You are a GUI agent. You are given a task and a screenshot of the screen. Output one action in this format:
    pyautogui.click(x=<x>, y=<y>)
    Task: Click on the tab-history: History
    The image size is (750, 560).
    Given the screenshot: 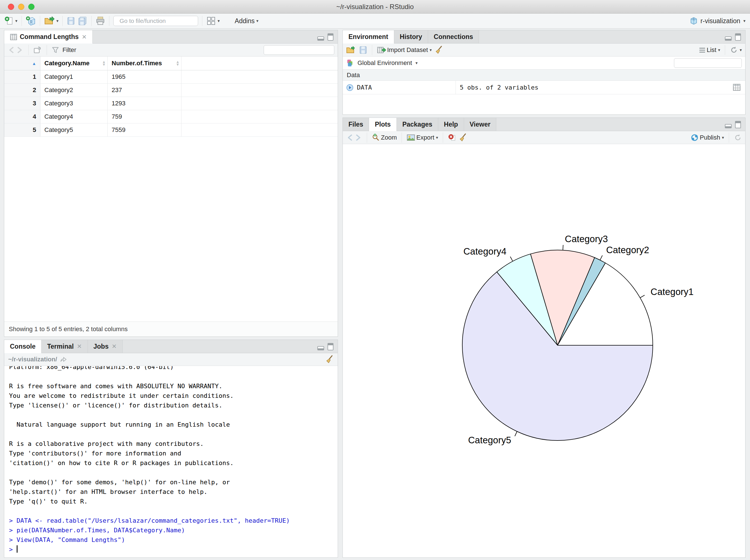 What is the action you would take?
    pyautogui.click(x=411, y=37)
    